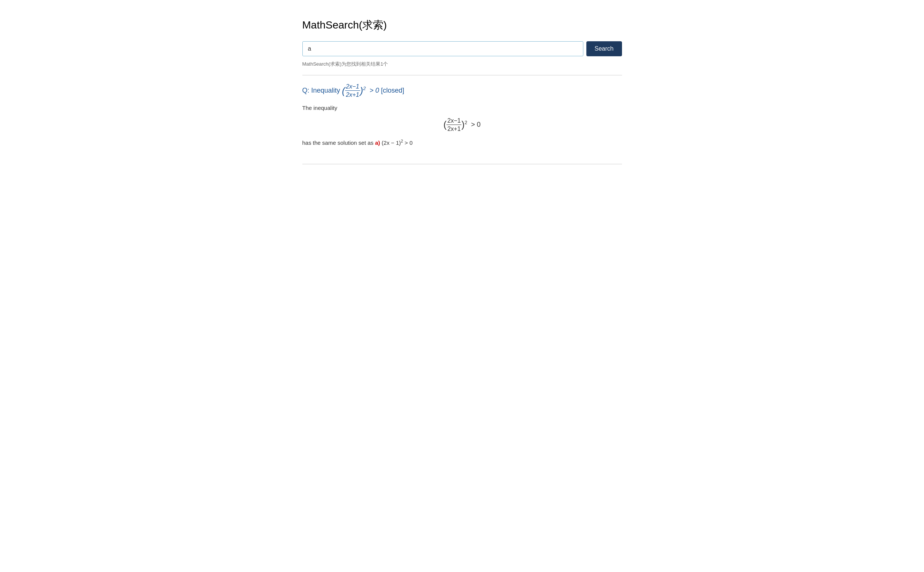  What do you see at coordinates (353, 91) in the screenshot?
I see `result-title-link: Q: Inequality ( 2x−1 2x+1 )2 > 0 [closed…` at bounding box center [353, 91].